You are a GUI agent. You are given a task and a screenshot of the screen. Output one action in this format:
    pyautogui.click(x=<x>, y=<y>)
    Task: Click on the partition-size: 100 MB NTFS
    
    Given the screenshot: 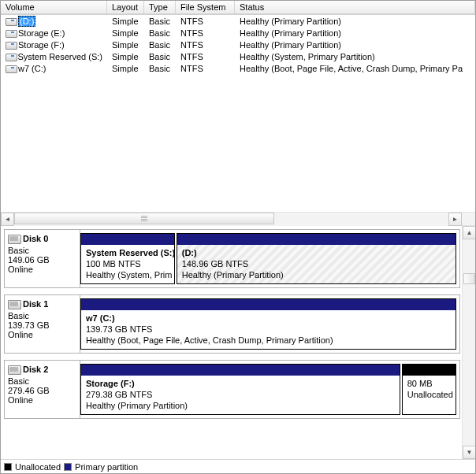 What is the action you would take?
    pyautogui.click(x=128, y=264)
    